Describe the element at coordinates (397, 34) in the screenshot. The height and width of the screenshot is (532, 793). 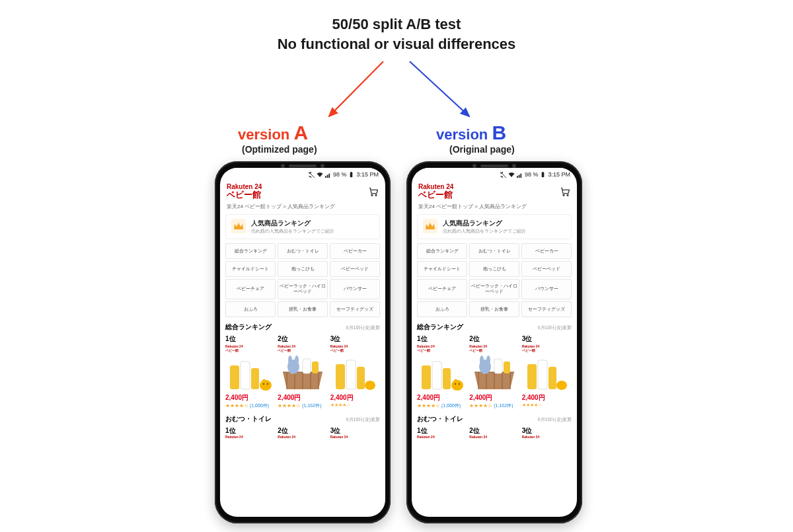
I see `headline: 50/50 split A/B test No functional or vi…` at that location.